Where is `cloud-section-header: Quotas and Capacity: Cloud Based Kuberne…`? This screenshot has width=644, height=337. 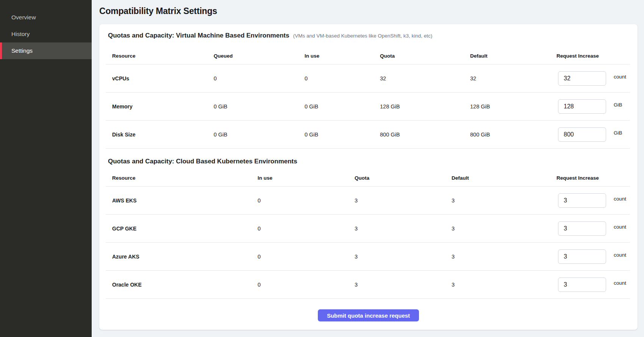 cloud-section-header: Quotas and Capacity: Cloud Based Kuberne… is located at coordinates (368, 157).